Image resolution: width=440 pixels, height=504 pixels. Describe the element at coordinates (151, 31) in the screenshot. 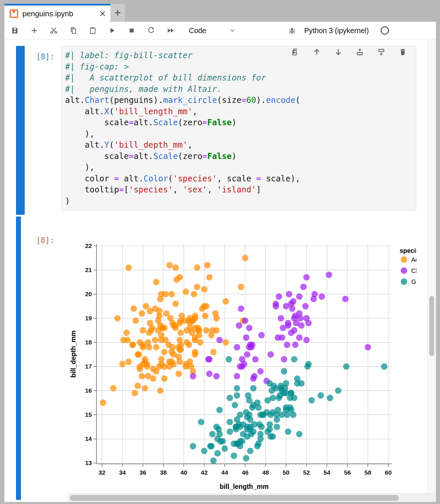

I see `restart-icon` at that location.